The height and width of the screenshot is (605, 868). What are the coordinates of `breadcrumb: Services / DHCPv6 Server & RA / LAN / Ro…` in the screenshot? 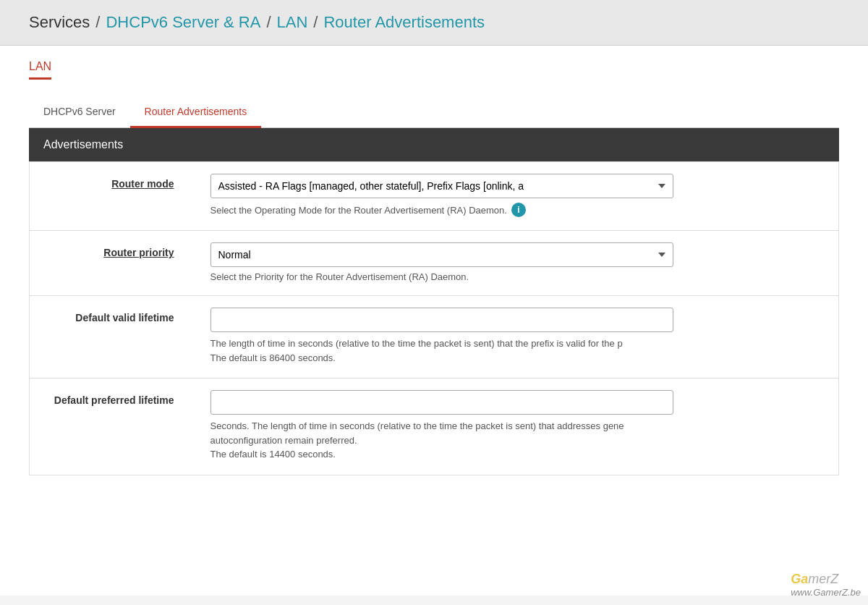 It's located at (434, 23).